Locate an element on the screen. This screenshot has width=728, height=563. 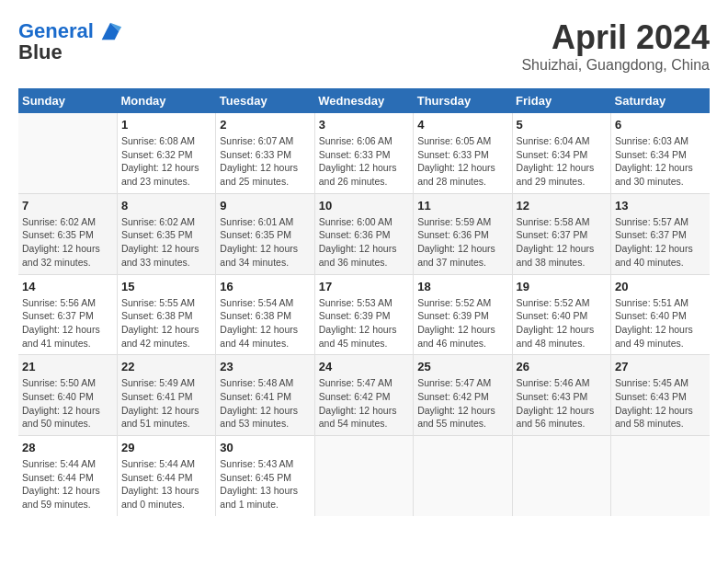
day-info: Sunrise: 5:50 AM Sunset: 6:40 PM Dayligh… is located at coordinates (68, 403).